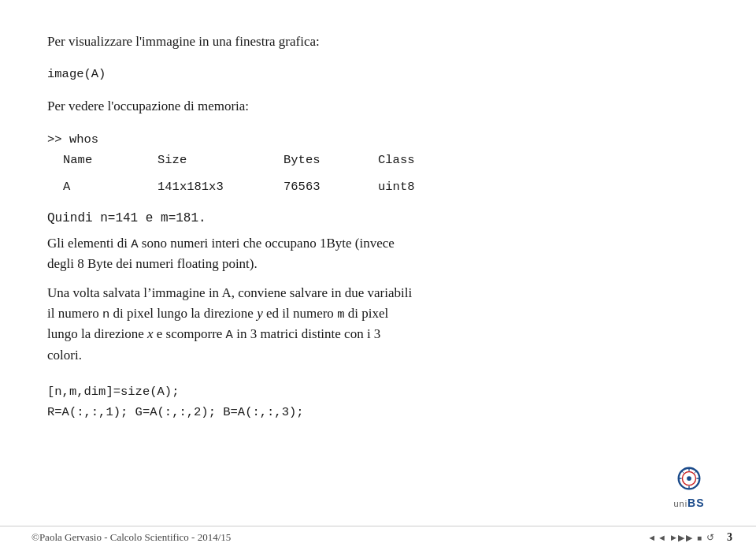 This screenshot has width=756, height=558. Describe the element at coordinates (331, 160) in the screenshot. I see `whos-col-bytes-header: Bytes` at that location.